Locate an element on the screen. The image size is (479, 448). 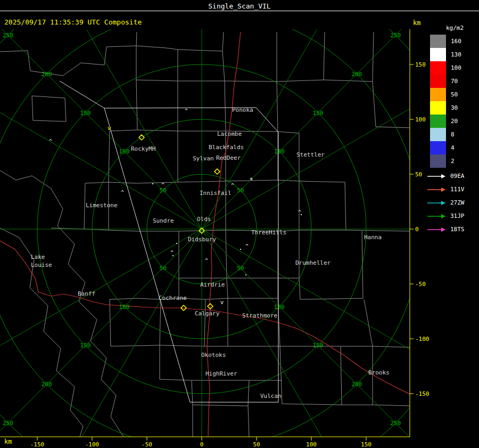
scale-value: 4 is located at coordinates (450, 148).